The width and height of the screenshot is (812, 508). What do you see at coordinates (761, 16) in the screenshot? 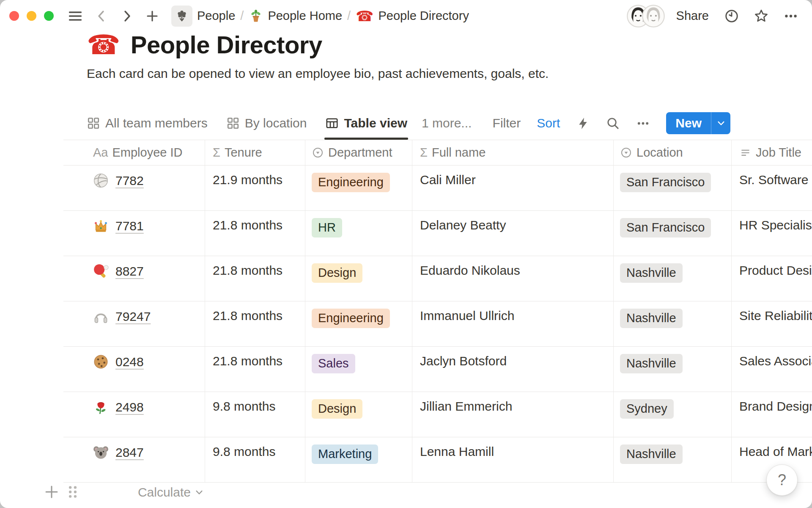
I see `favorite-star-icon` at bounding box center [761, 16].